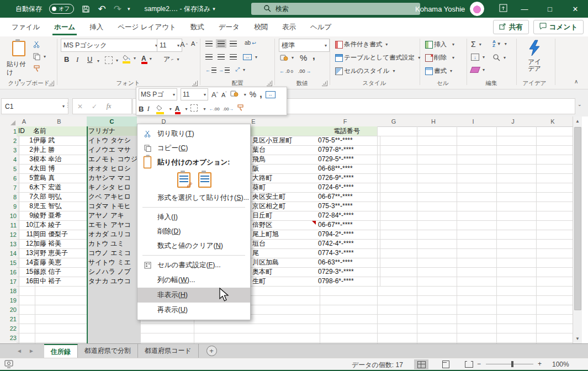 This screenshot has width=588, height=371. I want to click on decrease-indent-button: ←, so click(211, 70).